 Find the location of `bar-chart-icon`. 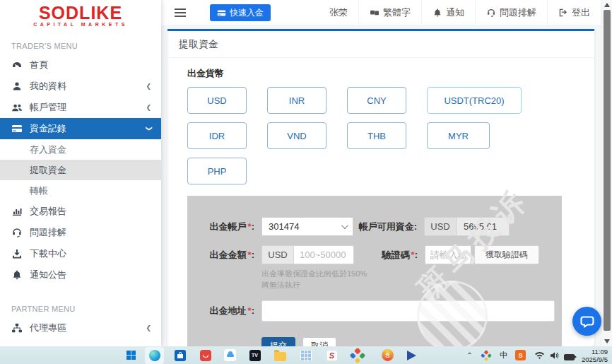

bar-chart-icon is located at coordinates (17, 211).